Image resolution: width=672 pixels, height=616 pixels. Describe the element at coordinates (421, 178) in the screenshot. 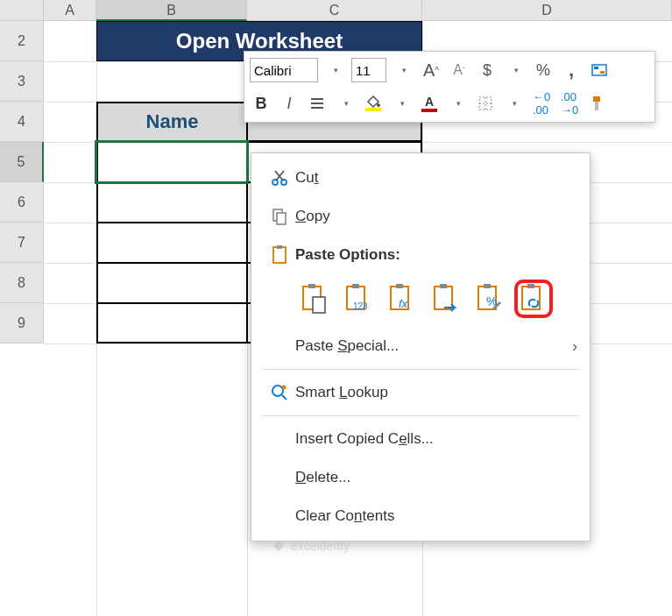

I see `menu-cut: Cut` at that location.